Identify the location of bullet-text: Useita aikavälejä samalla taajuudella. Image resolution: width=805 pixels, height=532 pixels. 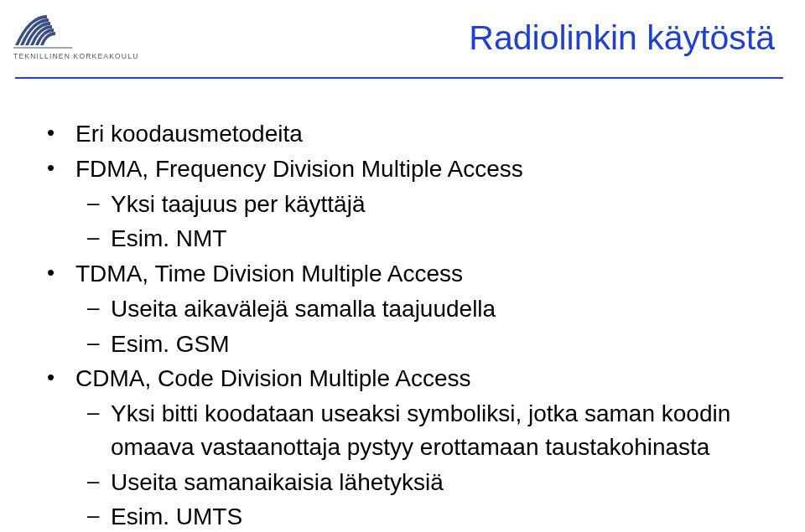
(441, 309).